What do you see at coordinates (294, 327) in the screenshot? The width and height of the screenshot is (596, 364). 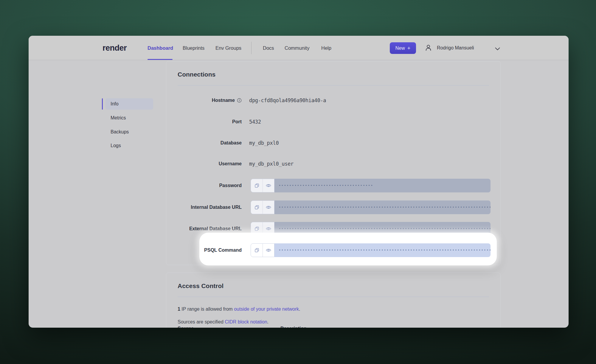 I see `description-column-header: Description` at bounding box center [294, 327].